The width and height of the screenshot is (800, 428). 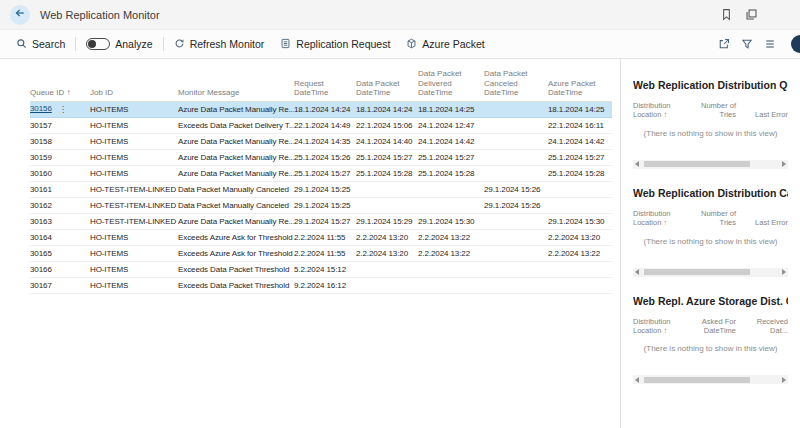 What do you see at coordinates (387, 157) in the screenshot?
I see `cell-data-packet-datetime: 25.1.2024 15:27` at bounding box center [387, 157].